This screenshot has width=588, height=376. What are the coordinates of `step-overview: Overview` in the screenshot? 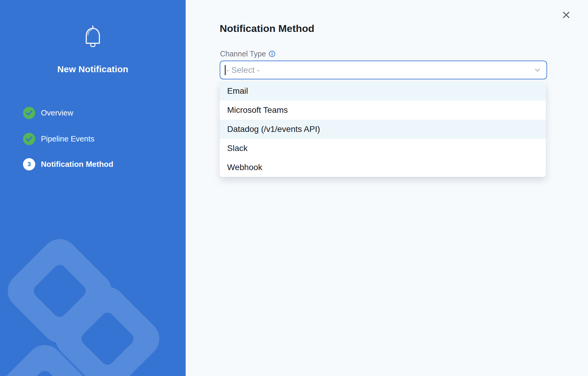 It's located at (48, 113).